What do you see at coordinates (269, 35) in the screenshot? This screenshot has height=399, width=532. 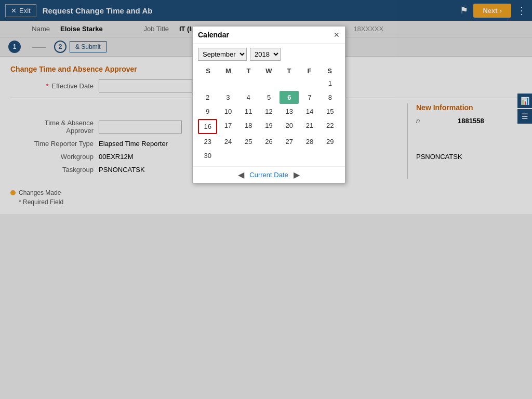 I see `calendar-header: Calendar ✕` at bounding box center [269, 35].